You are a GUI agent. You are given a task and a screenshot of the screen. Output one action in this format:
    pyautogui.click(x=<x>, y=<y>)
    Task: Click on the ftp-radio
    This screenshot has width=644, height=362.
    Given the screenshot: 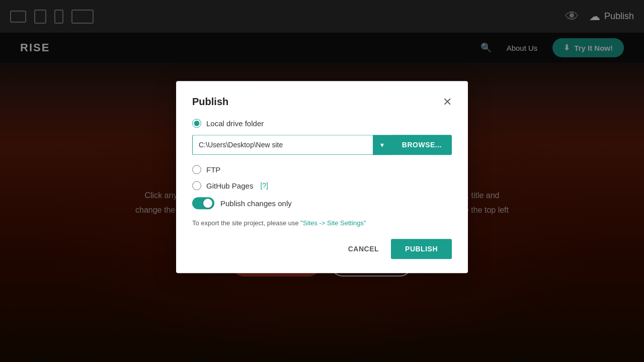 What is the action you would take?
    pyautogui.click(x=197, y=169)
    